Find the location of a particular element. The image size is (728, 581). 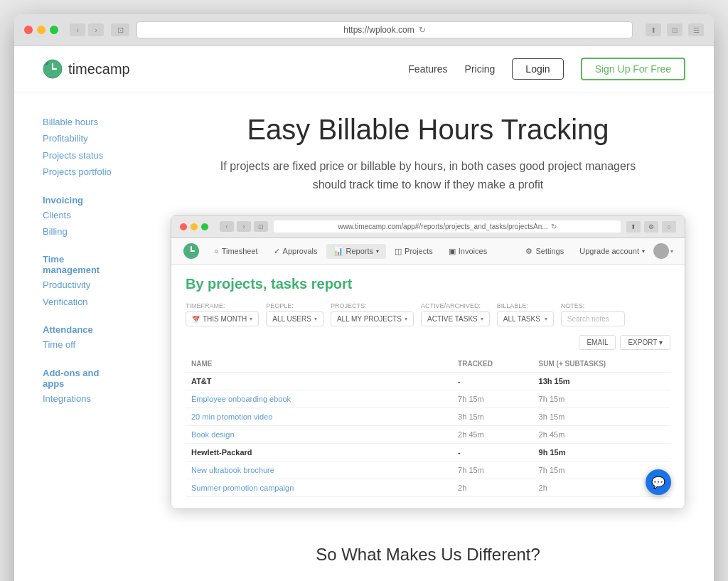

nav-buttons: ‹ › is located at coordinates (87, 30).